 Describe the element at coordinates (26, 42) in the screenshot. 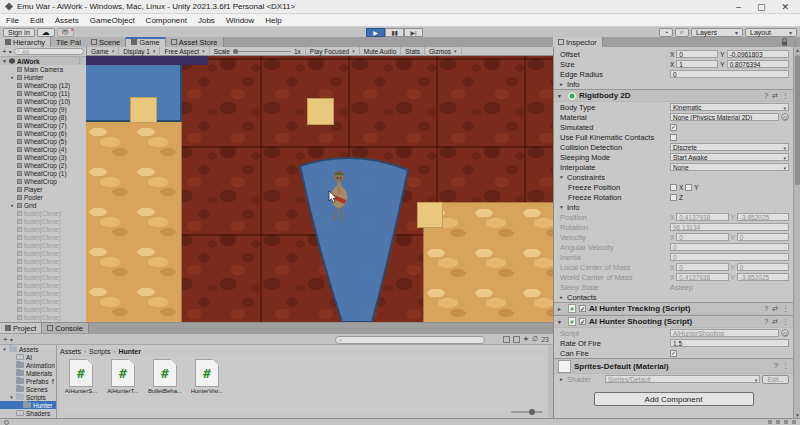

I see `tab-hierarchy: Hierarchy` at that location.